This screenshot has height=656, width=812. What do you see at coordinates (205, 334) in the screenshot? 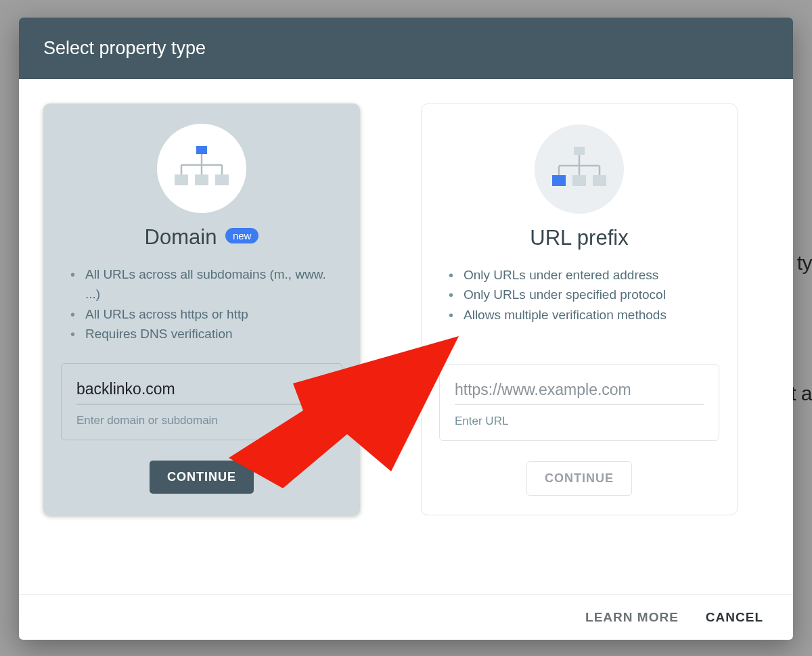
I see `bullet-item: Requires DNS verification` at bounding box center [205, 334].